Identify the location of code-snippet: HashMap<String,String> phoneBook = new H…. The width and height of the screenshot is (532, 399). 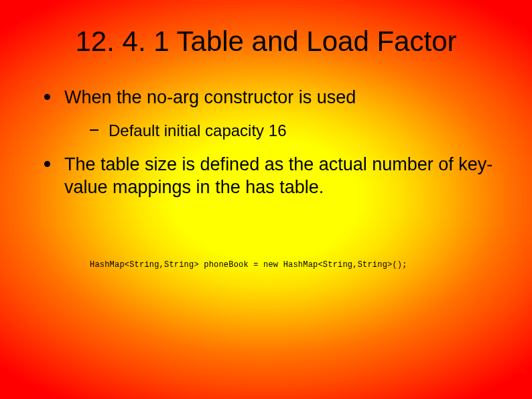
(249, 265).